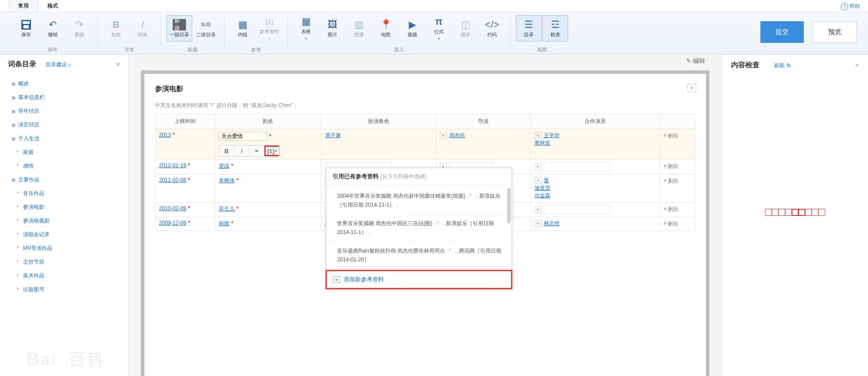 Image resolution: width=868 pixels, height=376 pixels. I want to click on toc-list: 概述基本信息栏早年经历演艺经历个人生活家庭感情主要作品音乐作品参演电影参演电视剧…, so click(64, 214).